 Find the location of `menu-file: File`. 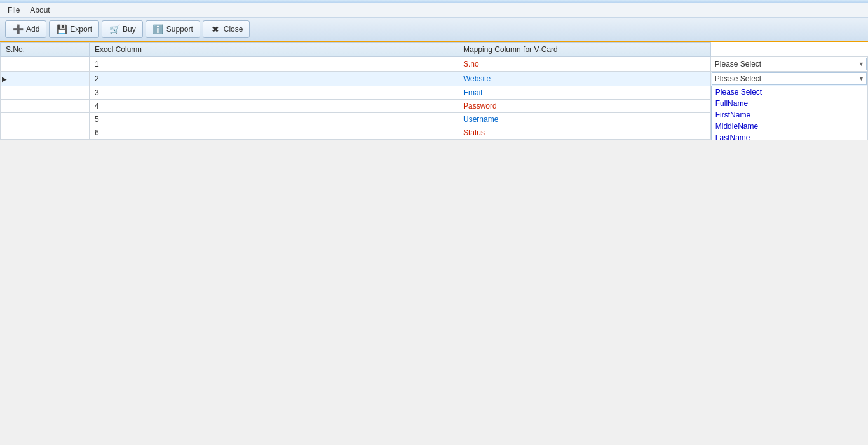

menu-file: File is located at coordinates (14, 10).